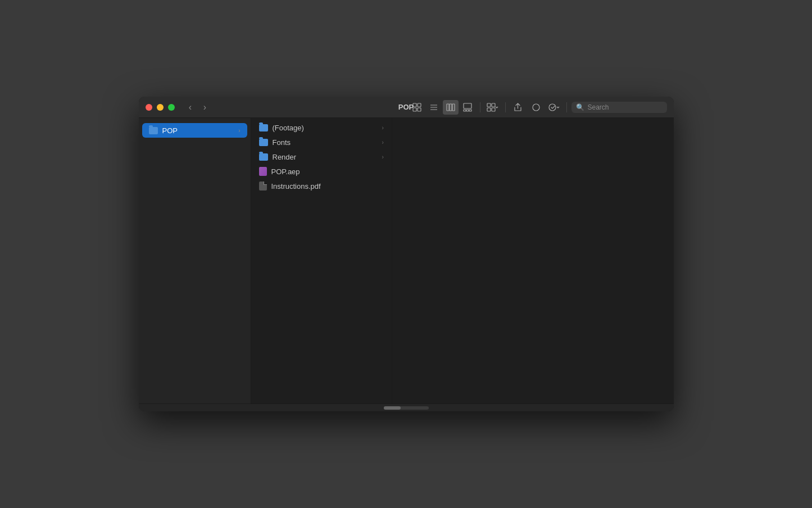 The image size is (812, 508). I want to click on title-bar: ‹ › POP, so click(406, 107).